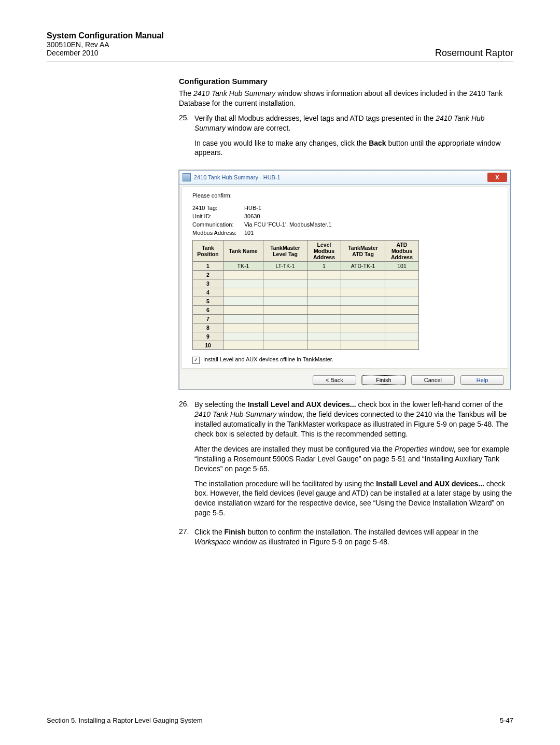 The image size is (560, 745). Describe the element at coordinates (497, 177) in the screenshot. I see `close-icon: X` at that location.